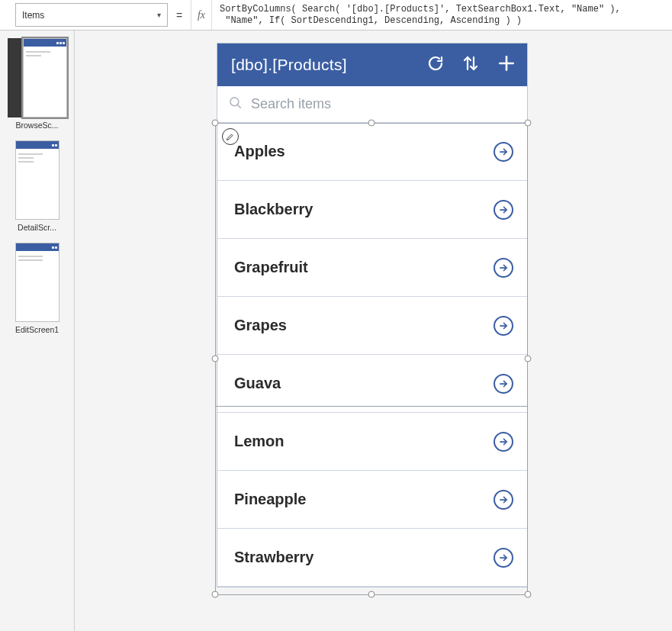 The height and width of the screenshot is (631, 672). I want to click on gallery-item-title: Pineapple, so click(270, 499).